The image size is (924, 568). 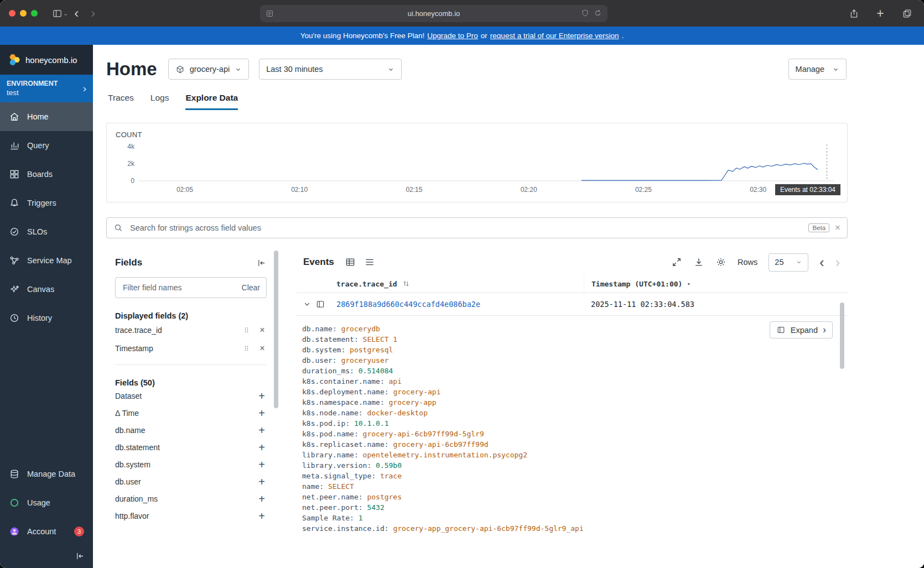 What do you see at coordinates (191, 515) in the screenshot?
I see `field-row-http.flavor: http.flavor+` at bounding box center [191, 515].